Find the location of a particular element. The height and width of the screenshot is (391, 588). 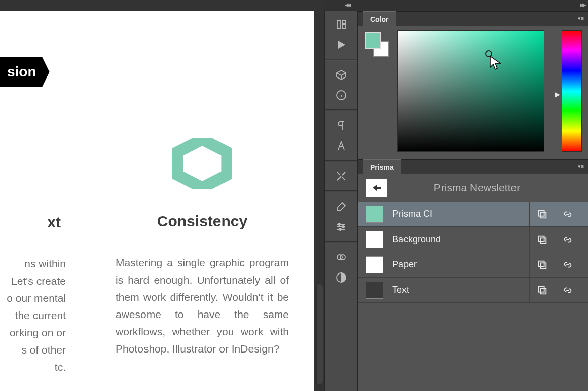

column-left: xt ns within Let's create o our mental t… is located at coordinates (33, 257).